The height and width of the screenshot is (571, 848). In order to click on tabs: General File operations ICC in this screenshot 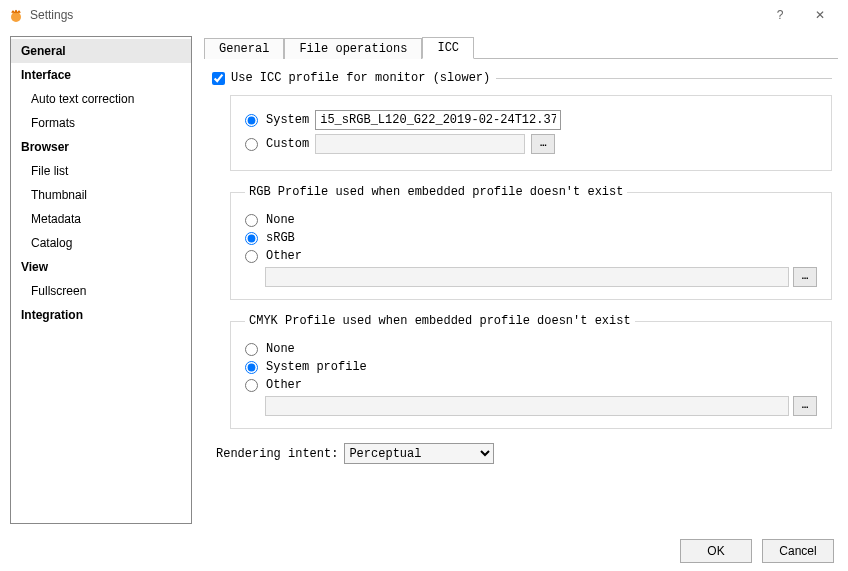, I will do `click(521, 47)`.